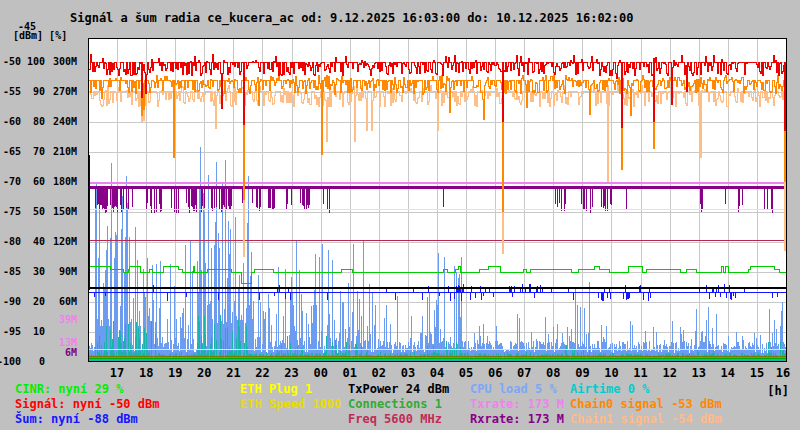  What do you see at coordinates (33, 362) in the screenshot?
I see `y-axis-tick-label: 0` at bounding box center [33, 362].